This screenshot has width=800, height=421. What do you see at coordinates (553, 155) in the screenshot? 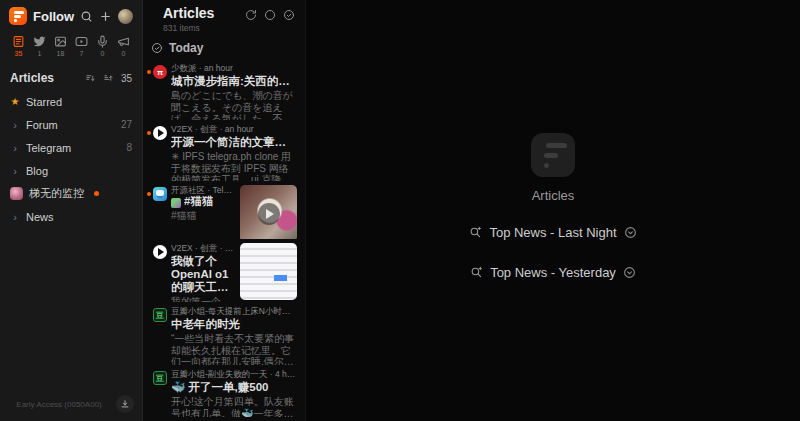
I see `articles-placeholder-logo` at bounding box center [553, 155].